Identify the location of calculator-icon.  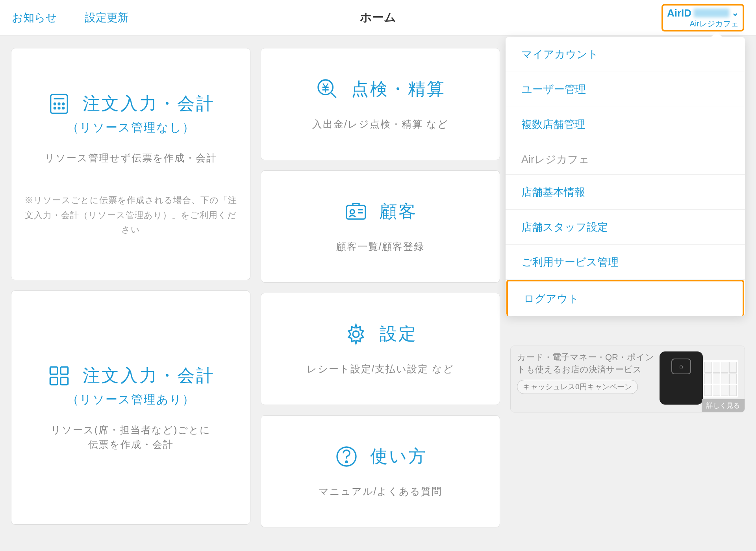
(59, 104).